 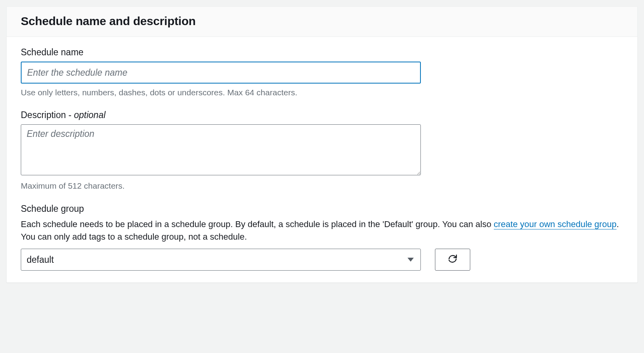 What do you see at coordinates (555, 224) in the screenshot?
I see `create-schedule-group-link: create your own schedule group` at bounding box center [555, 224].